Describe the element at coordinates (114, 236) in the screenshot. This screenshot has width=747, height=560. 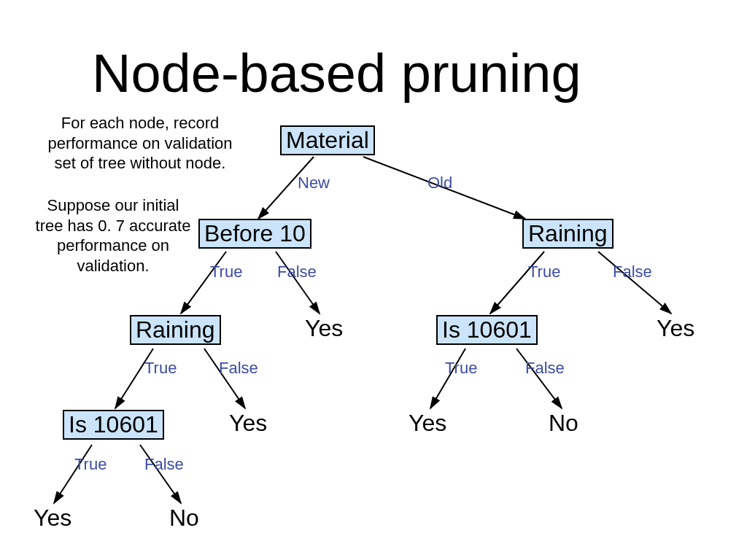
I see `annotation-left-mid-text: Suppose our initial tree has 0. 7 accura…` at that location.